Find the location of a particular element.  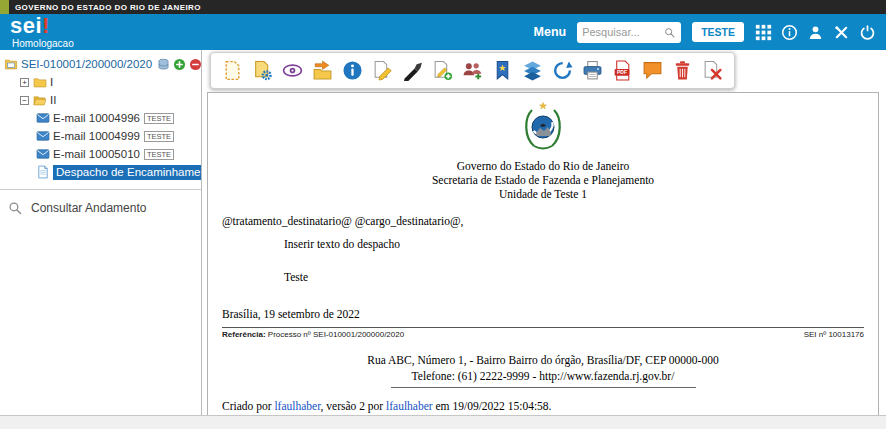

sei-logo: sei! is located at coordinates (42, 26).